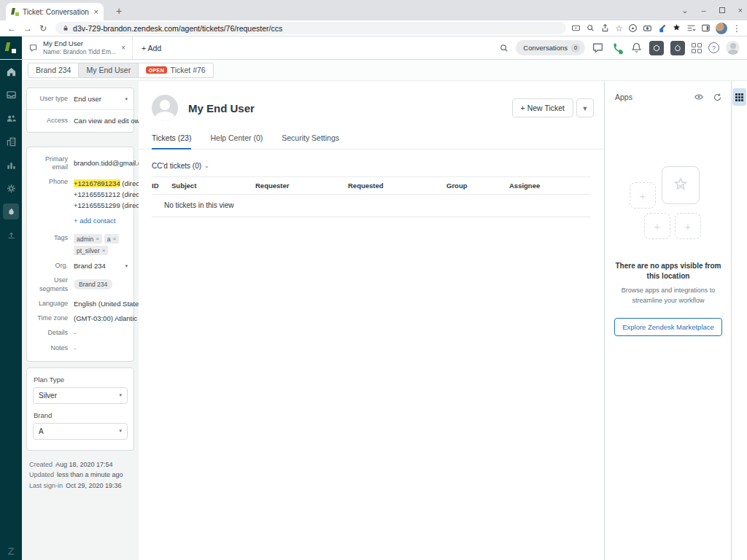  Describe the element at coordinates (657, 48) in the screenshot. I see `sell-product-icon` at that location.